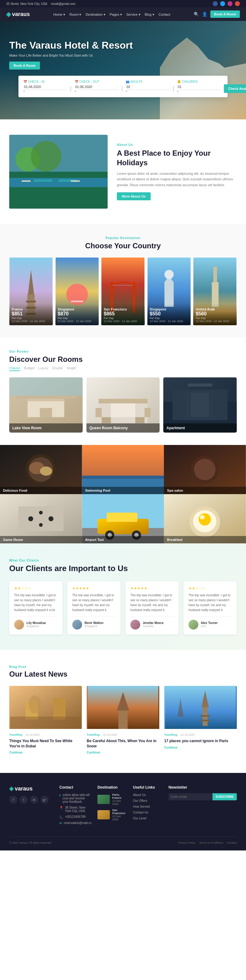 The image size is (246, 980). Describe the element at coordinates (134, 196) in the screenshot. I see `about-more-button: More About Us` at that location.